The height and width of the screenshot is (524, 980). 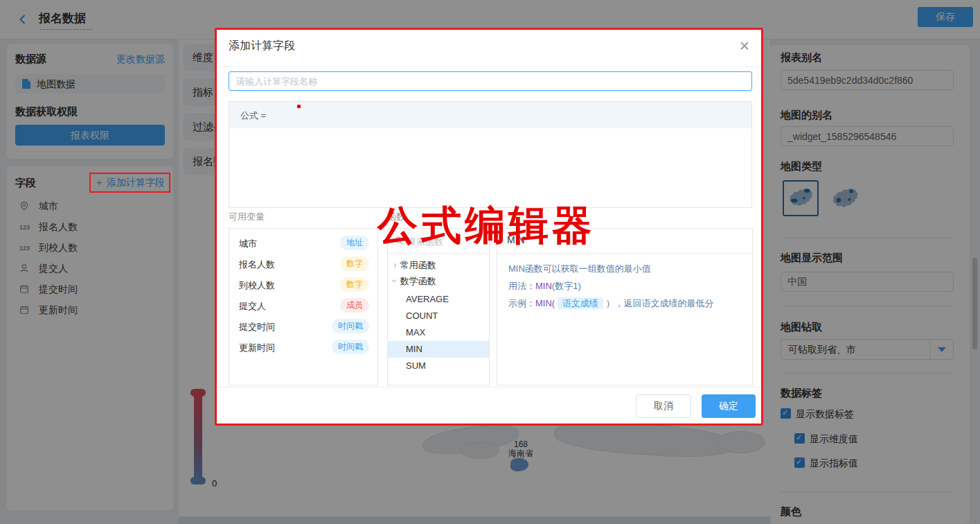 What do you see at coordinates (522, 286) in the screenshot?
I see `doc-usage-prefix: 用法：` at bounding box center [522, 286].